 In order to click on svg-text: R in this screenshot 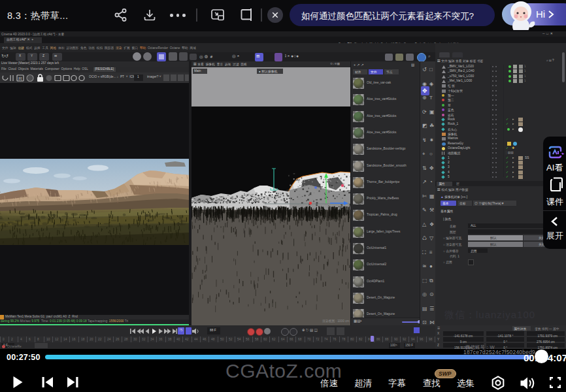, I will do `click(20, 78)`.